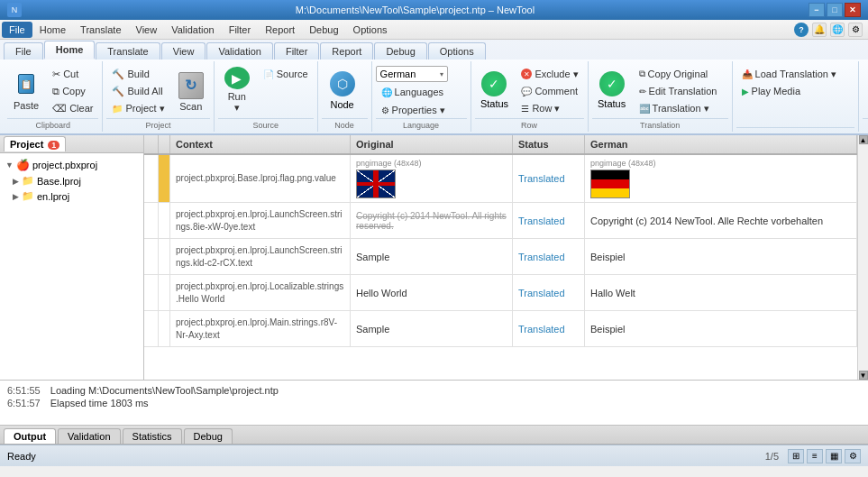  I want to click on table-row: project.pbxproj.en.lproj.Main.strings.r8…, so click(501, 329).